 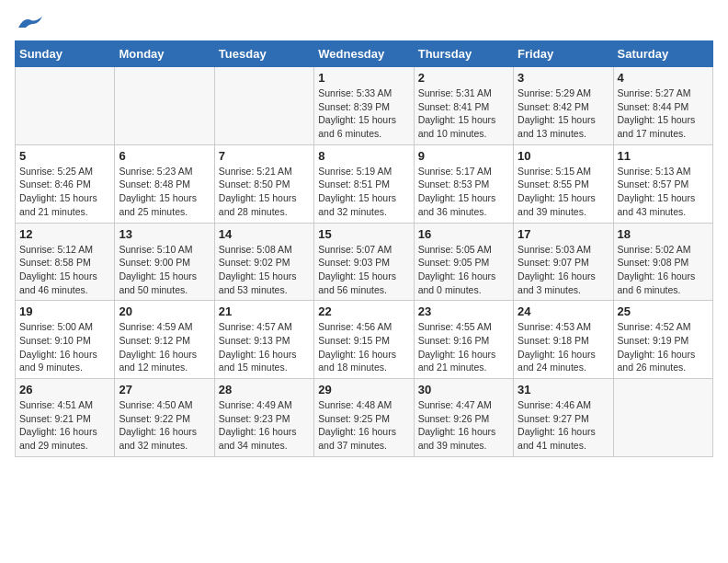 I want to click on day-info: Sunrise: 4:59 AM Sunset: 9:12 PM Dayligh…, so click(x=164, y=348).